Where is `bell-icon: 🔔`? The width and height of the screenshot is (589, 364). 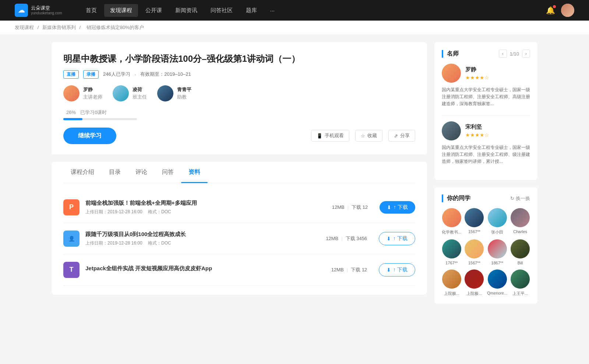
bell-icon: 🔔 is located at coordinates (551, 10).